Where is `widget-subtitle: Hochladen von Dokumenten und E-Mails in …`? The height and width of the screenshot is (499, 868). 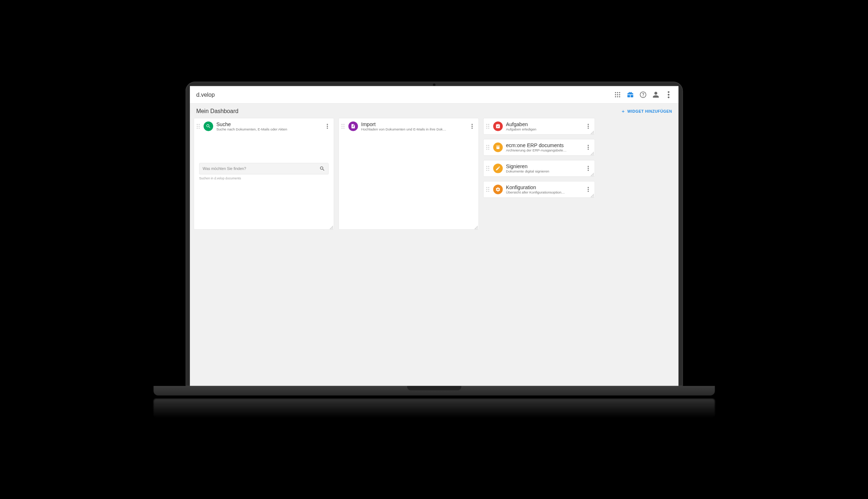
widget-subtitle: Hochladen von Dokumenten und E-Mails in … is located at coordinates (413, 129).